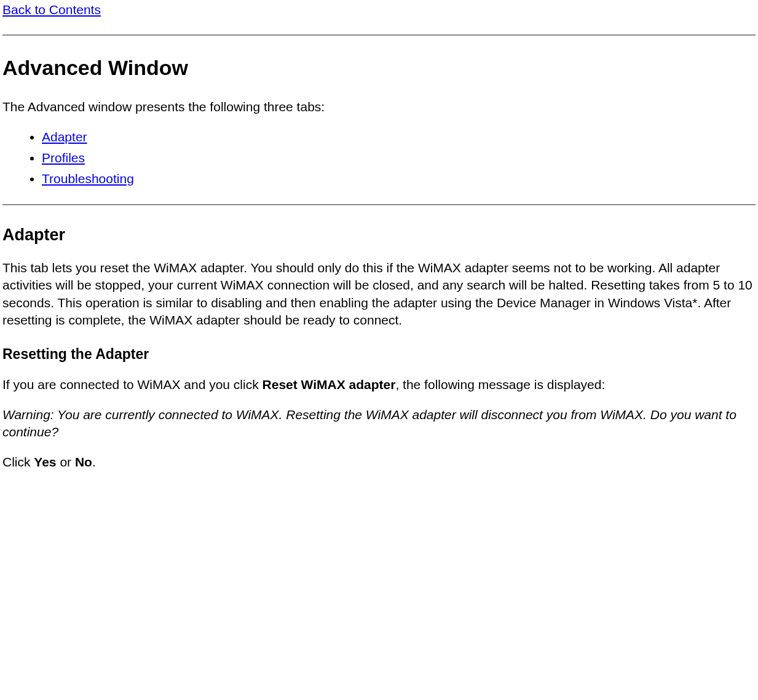 The width and height of the screenshot is (758, 700). What do you see at coordinates (379, 107) in the screenshot?
I see `intro-text: The Advanced window presents the followi…` at bounding box center [379, 107].